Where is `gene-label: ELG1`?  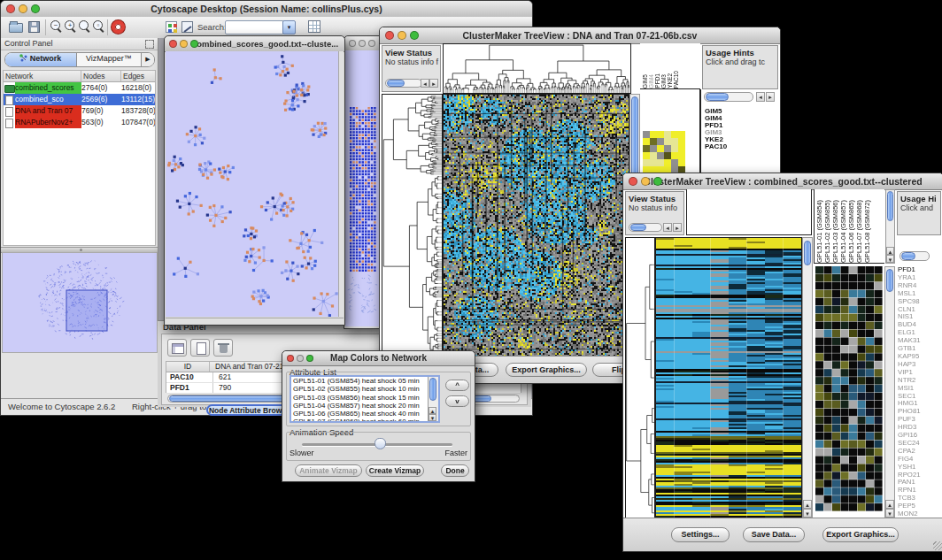 gene-label: ELG1 is located at coordinates (920, 333).